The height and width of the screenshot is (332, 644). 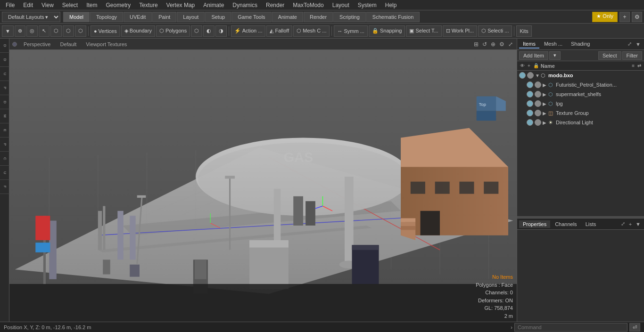 What do you see at coordinates (538, 75) in the screenshot?
I see `expand-root: ▼` at bounding box center [538, 75].